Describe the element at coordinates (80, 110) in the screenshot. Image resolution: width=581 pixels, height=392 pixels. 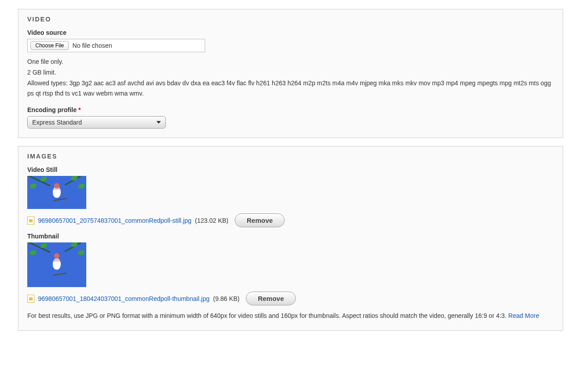
I see `required-marker: *` at that location.